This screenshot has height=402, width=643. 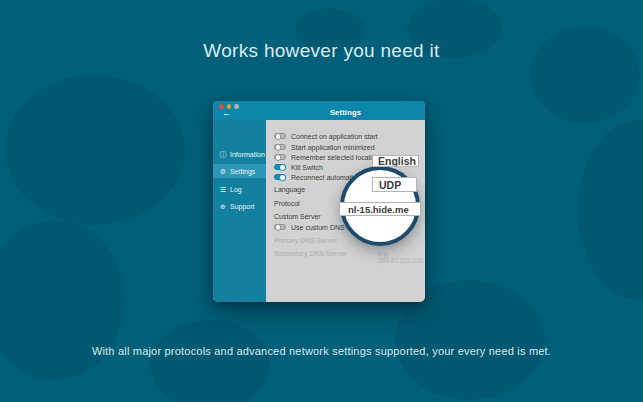 What do you see at coordinates (310, 227) in the screenshot?
I see `toggle-row: Use custom DNS` at bounding box center [310, 227].